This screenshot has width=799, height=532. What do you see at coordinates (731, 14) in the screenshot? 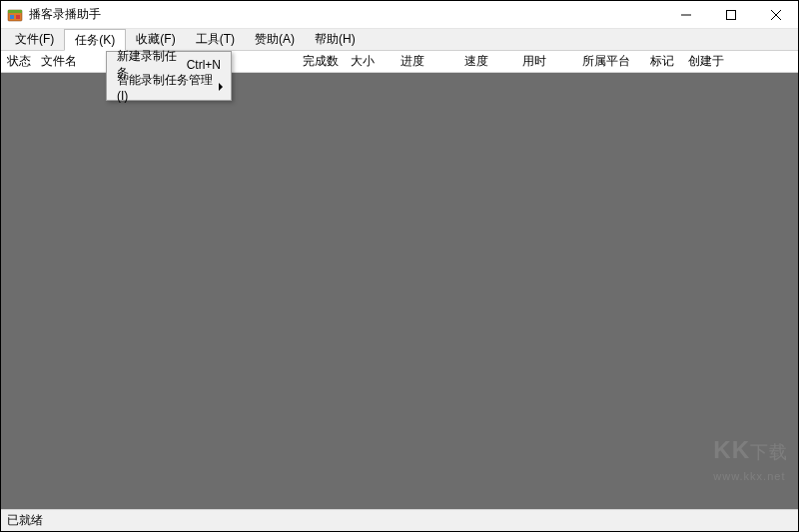
I see `window-controls` at bounding box center [731, 14].